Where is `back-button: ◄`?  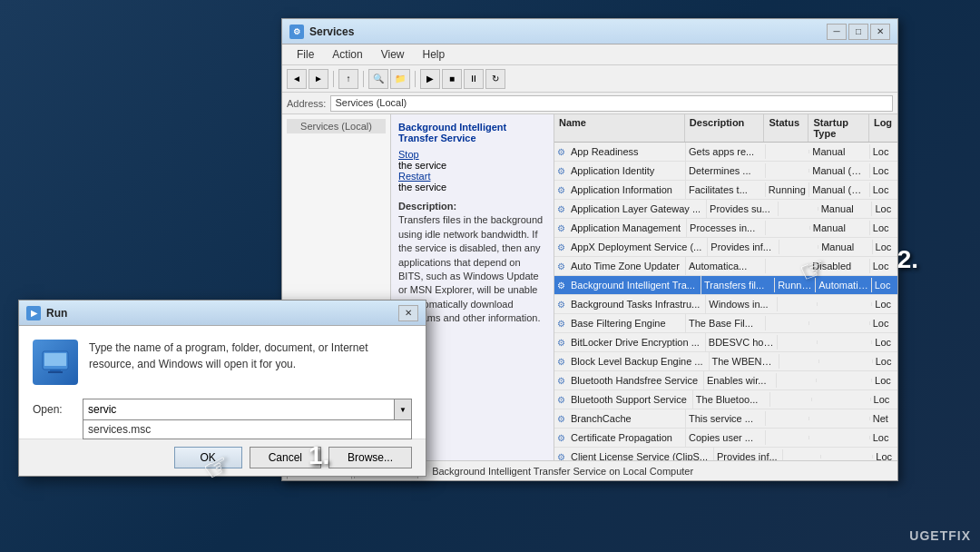
back-button: ◄ is located at coordinates (297, 79).